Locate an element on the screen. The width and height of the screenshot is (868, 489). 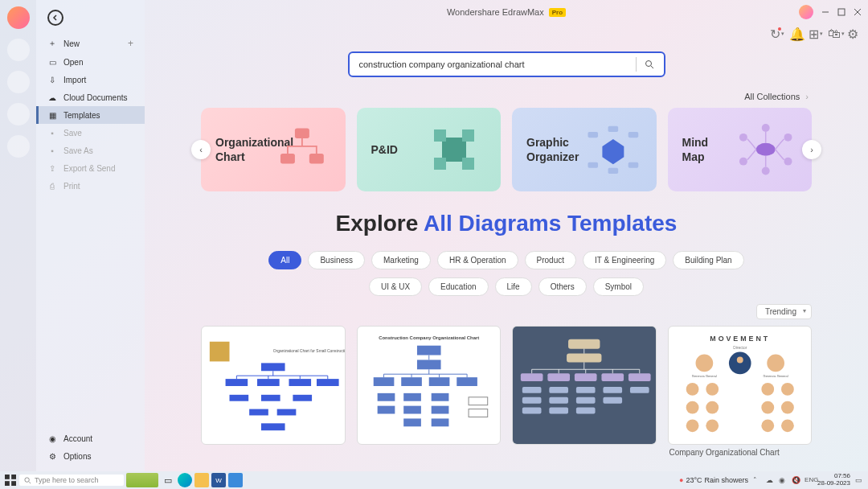
taskbar-clock: 07:56 28-09-2023 is located at coordinates (834, 480).